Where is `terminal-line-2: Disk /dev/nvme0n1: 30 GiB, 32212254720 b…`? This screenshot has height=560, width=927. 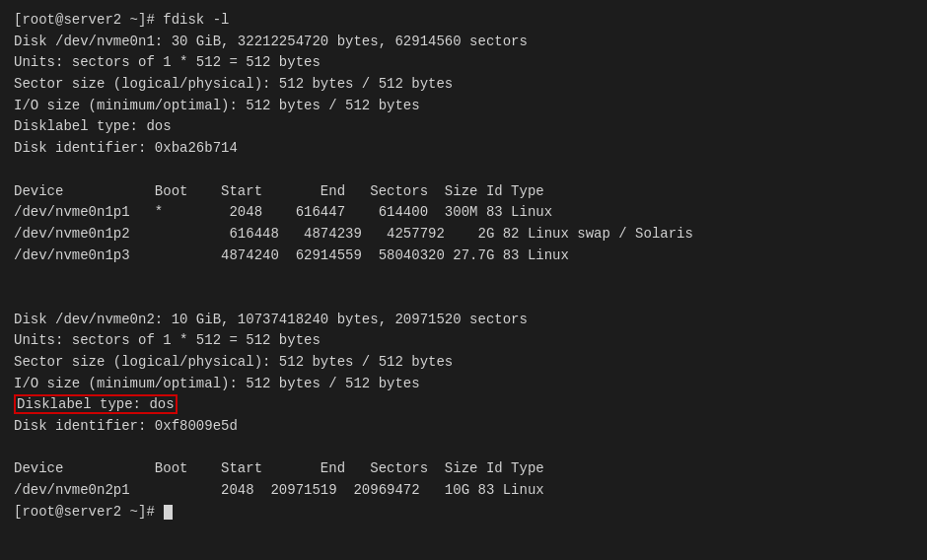 terminal-line-2: Disk /dev/nvme0n1: 30 GiB, 32212254720 b… is located at coordinates (464, 42).